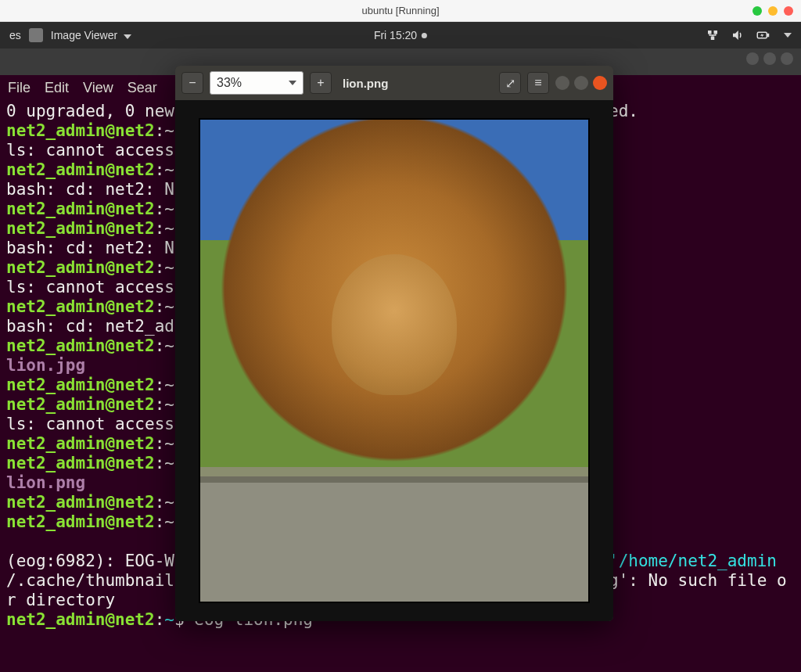 Image resolution: width=801 pixels, height=672 pixels. What do you see at coordinates (45, 365) in the screenshot?
I see `terminal-line-left: lion.jpg` at bounding box center [45, 365].